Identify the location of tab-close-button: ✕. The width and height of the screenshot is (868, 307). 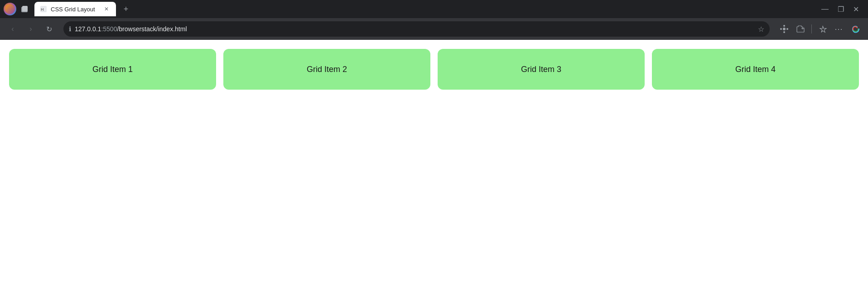
(106, 9).